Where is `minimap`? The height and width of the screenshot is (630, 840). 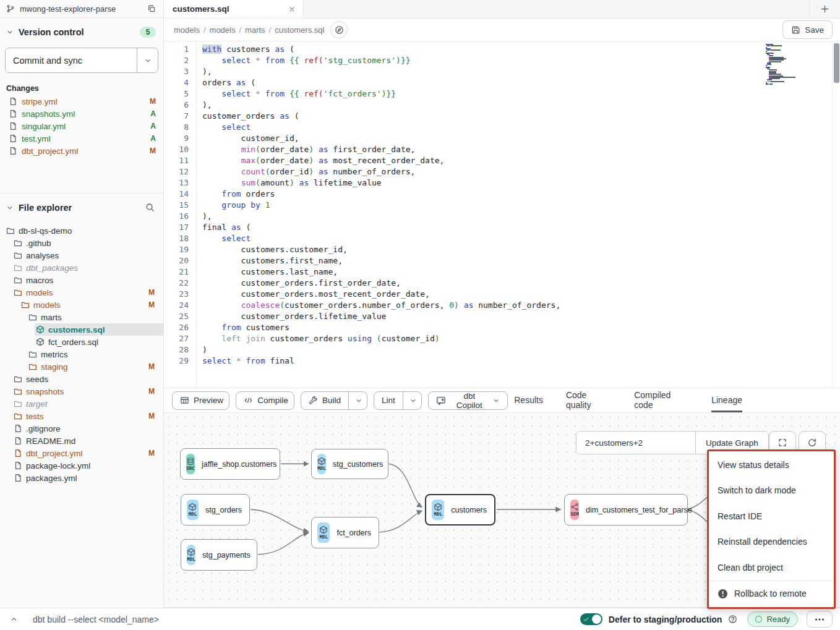 minimap is located at coordinates (784, 64).